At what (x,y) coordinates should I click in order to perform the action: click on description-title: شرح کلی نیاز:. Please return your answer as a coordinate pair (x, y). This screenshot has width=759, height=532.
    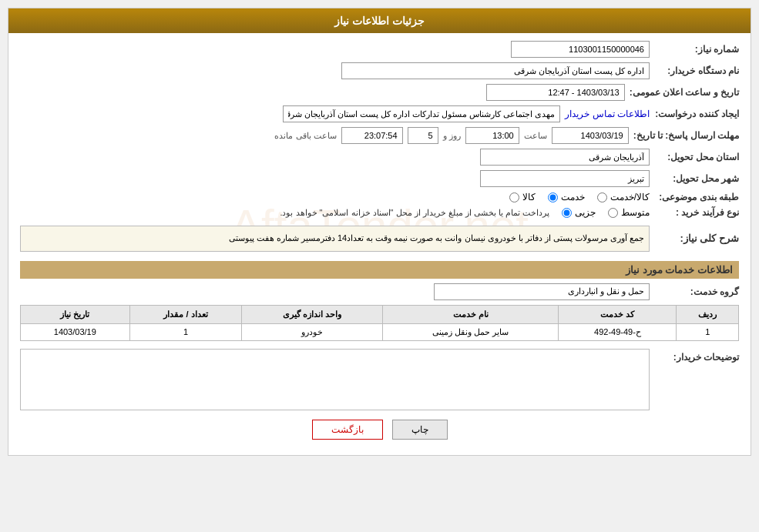
    Looking at the image, I should click on (697, 239).